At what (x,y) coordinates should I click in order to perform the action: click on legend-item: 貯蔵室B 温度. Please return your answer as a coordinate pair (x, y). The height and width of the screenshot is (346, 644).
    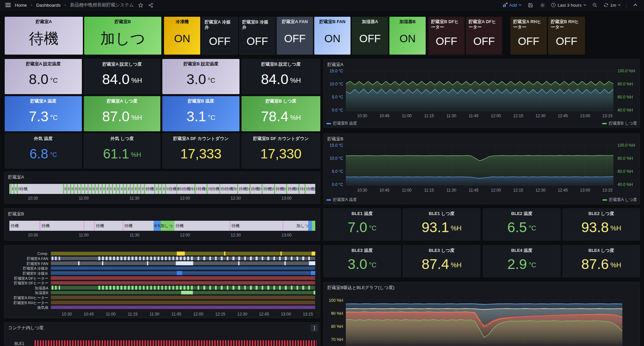
    Looking at the image, I should click on (341, 123).